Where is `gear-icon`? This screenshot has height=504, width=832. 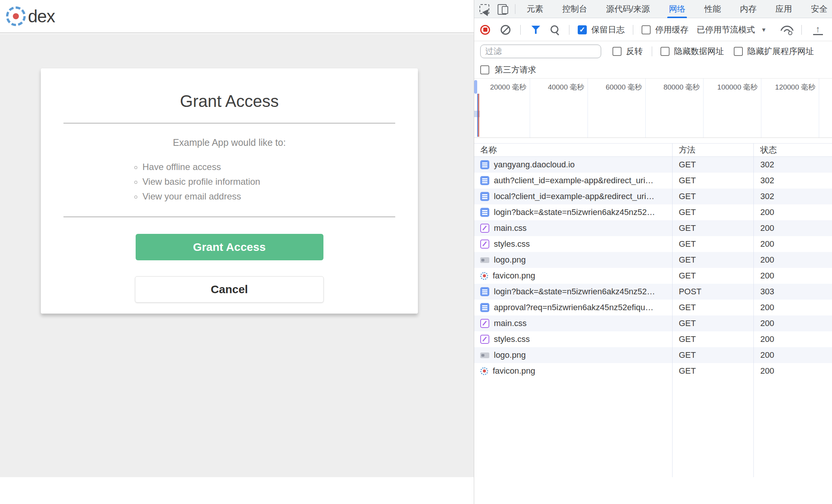 gear-icon is located at coordinates (790, 33).